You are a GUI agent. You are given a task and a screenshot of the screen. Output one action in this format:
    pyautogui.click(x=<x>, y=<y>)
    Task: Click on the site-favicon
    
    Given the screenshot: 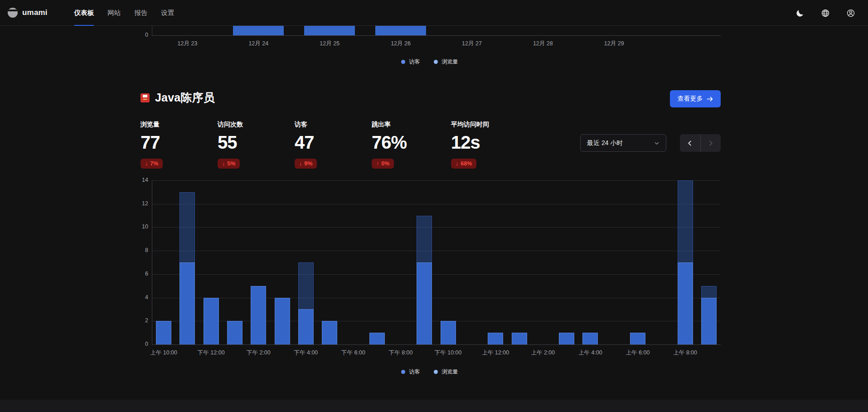 What is the action you would take?
    pyautogui.click(x=145, y=98)
    